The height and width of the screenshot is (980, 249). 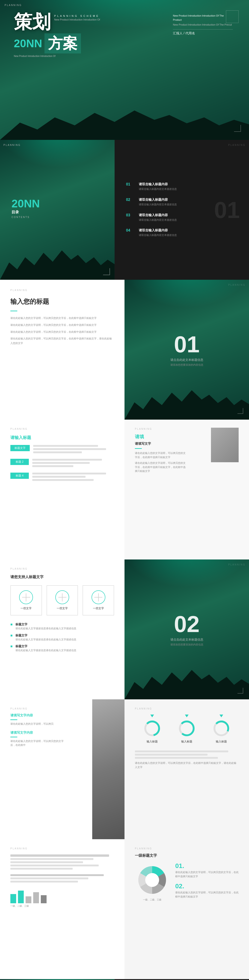 I want to click on slide3-section-num: 01 请点击此处文本标题信息 请添加您想要添加的内容信息, so click(x=187, y=350).